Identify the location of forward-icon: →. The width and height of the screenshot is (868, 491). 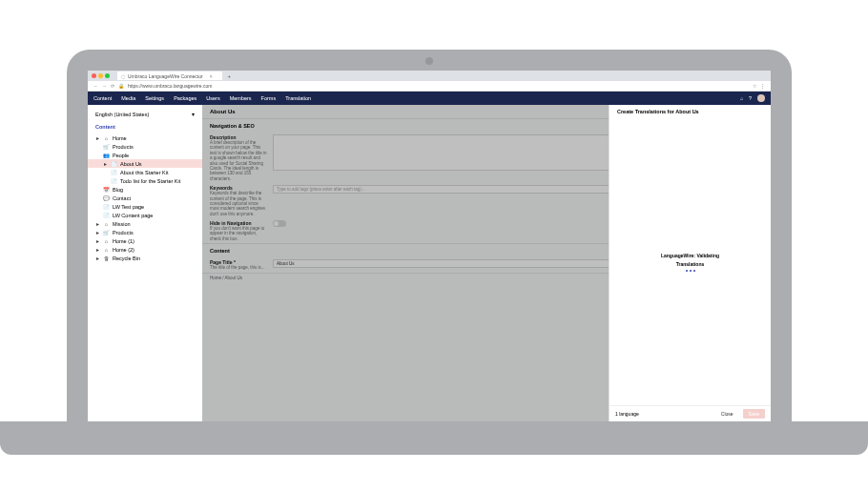
(105, 86).